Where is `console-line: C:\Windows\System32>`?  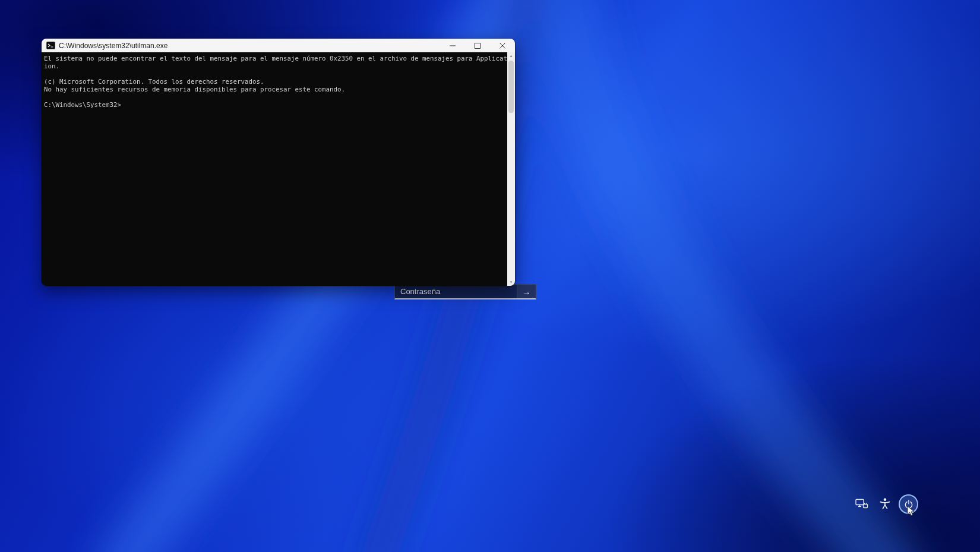 console-line: C:\Windows\System32> is located at coordinates (275, 105).